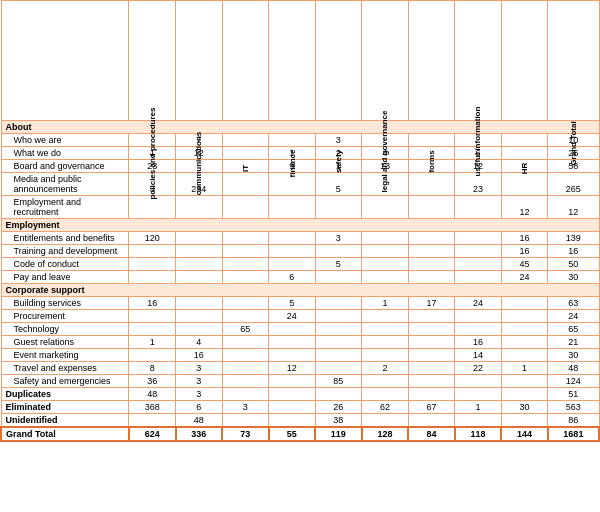 This screenshot has height=512, width=600. I want to click on row-label: Code of conduct, so click(65, 264).